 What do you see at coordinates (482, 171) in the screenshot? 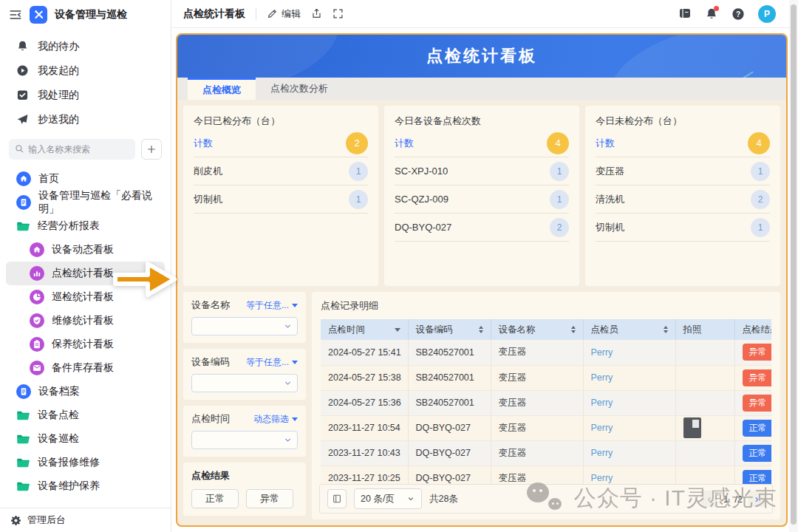
I see `stat-row: SC-XPJ-0101` at bounding box center [482, 171].